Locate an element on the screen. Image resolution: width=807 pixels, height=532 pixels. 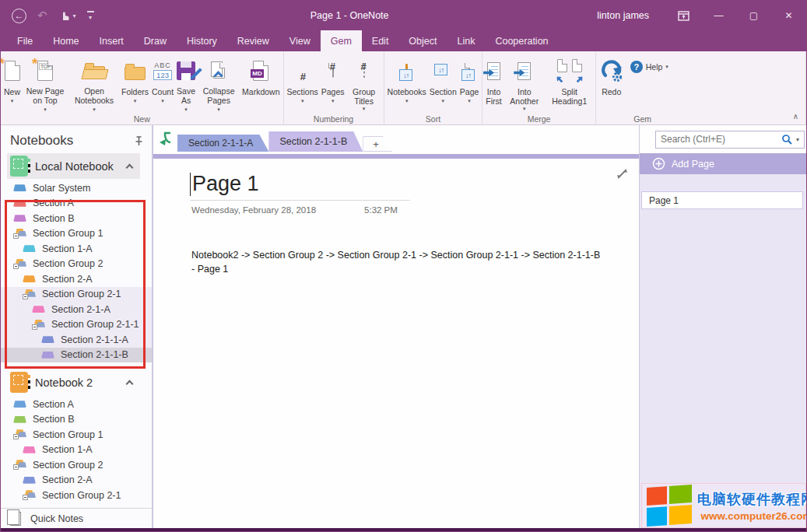
collapse-pages-icon is located at coordinates (219, 71).